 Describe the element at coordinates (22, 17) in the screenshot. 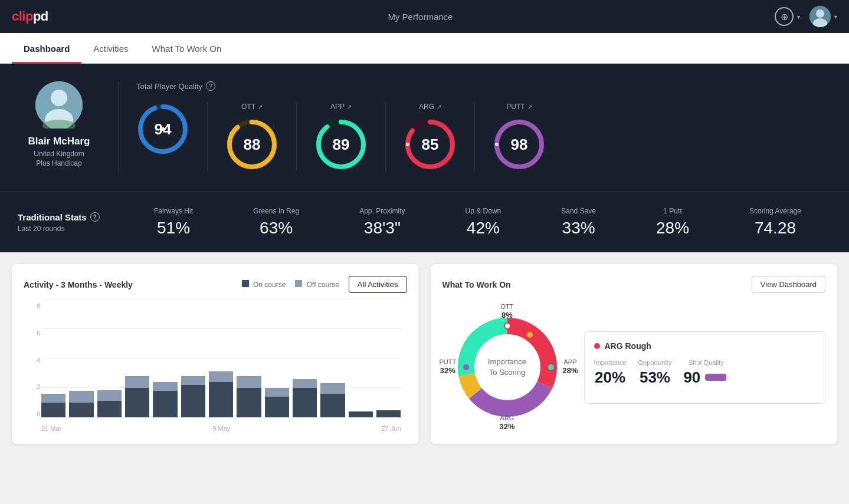

I see `logo-clip: clip` at that location.